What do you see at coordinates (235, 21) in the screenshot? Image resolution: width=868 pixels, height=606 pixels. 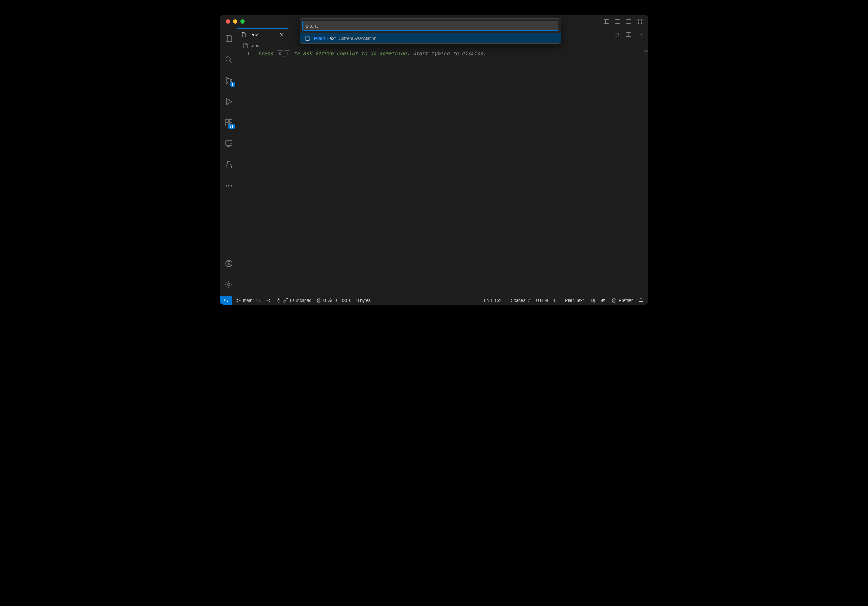 I see `minimize-window-button` at bounding box center [235, 21].